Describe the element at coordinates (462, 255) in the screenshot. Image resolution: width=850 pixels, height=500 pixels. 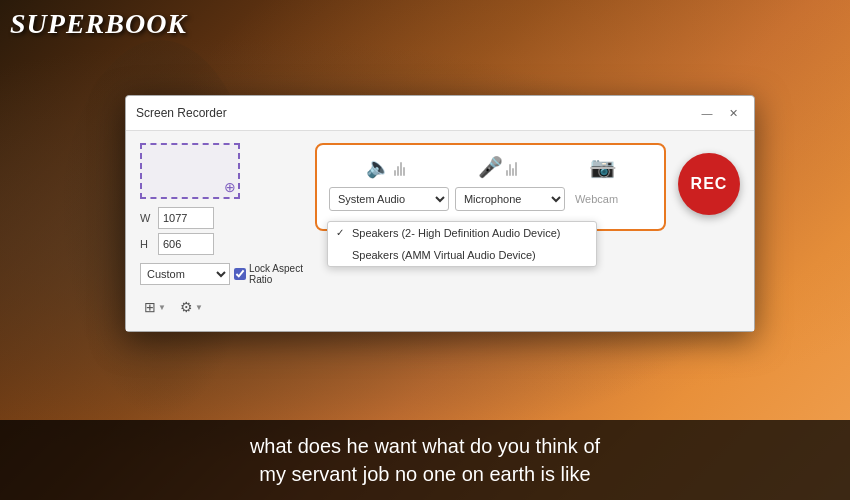
I see `dropdown-item-1: Speakers (AMM Virtual Audio Device)` at that location.